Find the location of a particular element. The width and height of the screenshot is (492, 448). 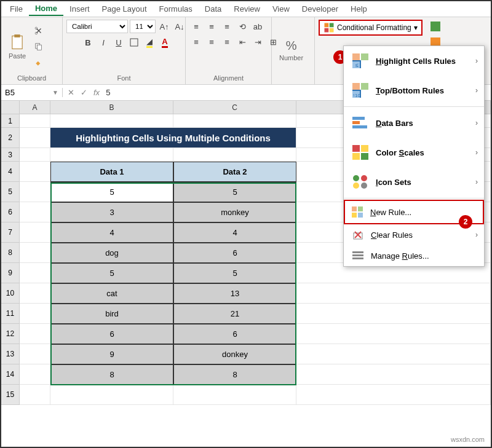

row-header: 3 is located at coordinates (10, 155).